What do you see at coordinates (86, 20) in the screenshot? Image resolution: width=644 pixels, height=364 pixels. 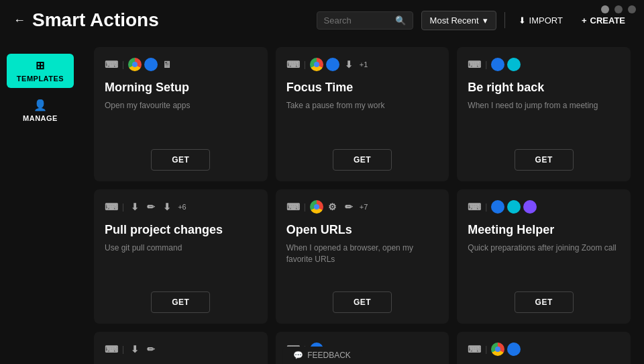 I see `title-left: ← Smart Actions` at bounding box center [86, 20].